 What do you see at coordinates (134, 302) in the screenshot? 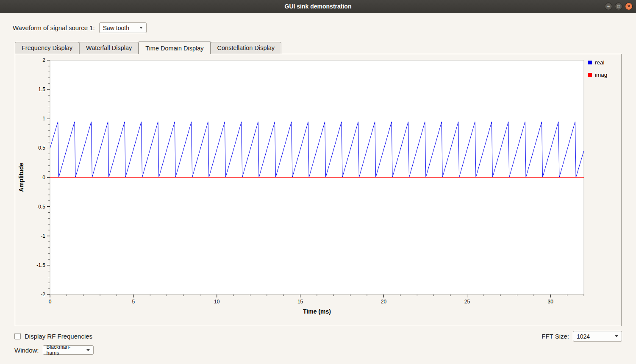
I see `x-tick-label: 5` at bounding box center [134, 302].